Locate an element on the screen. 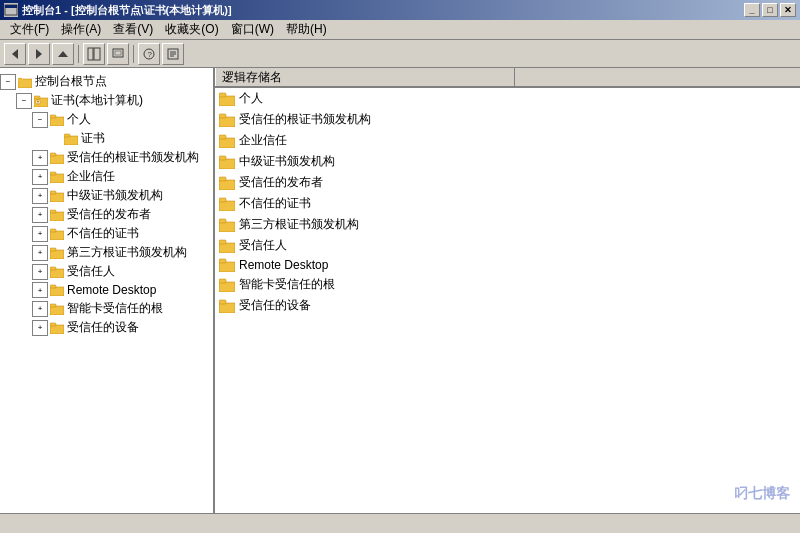 Image resolution: width=800 pixels, height=533 pixels. cert-expander: − is located at coordinates (24, 101).